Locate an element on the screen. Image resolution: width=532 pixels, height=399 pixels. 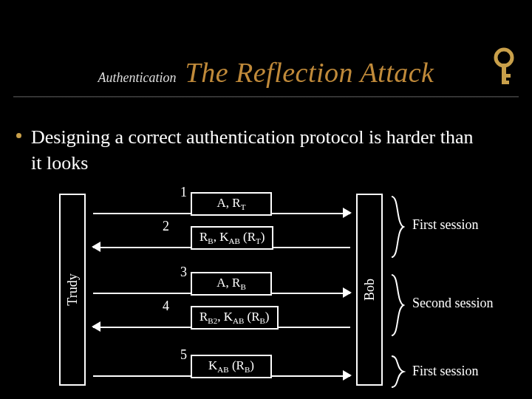
bullet-dot-icon is located at coordinates (19, 136).